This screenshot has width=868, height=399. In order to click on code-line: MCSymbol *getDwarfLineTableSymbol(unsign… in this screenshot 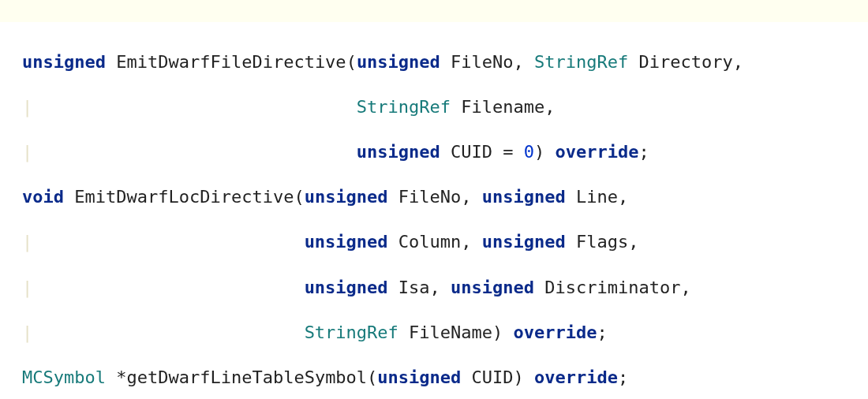, I will do `click(445, 378)`.